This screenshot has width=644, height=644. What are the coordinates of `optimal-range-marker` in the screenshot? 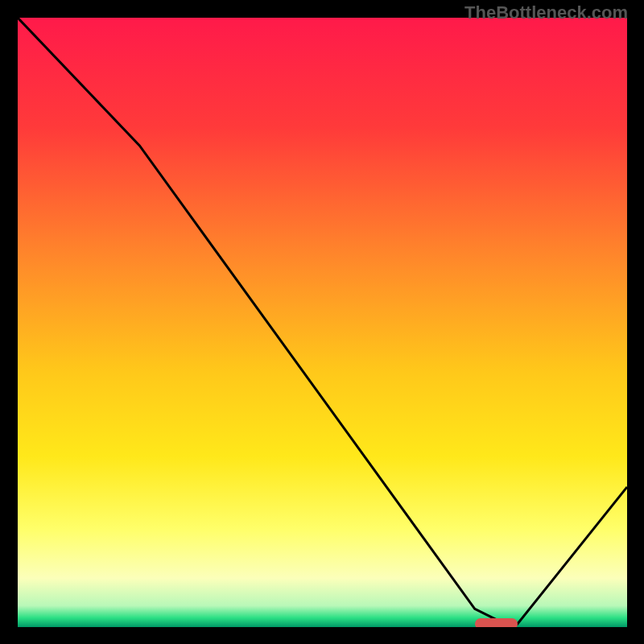 It's located at (496, 623).